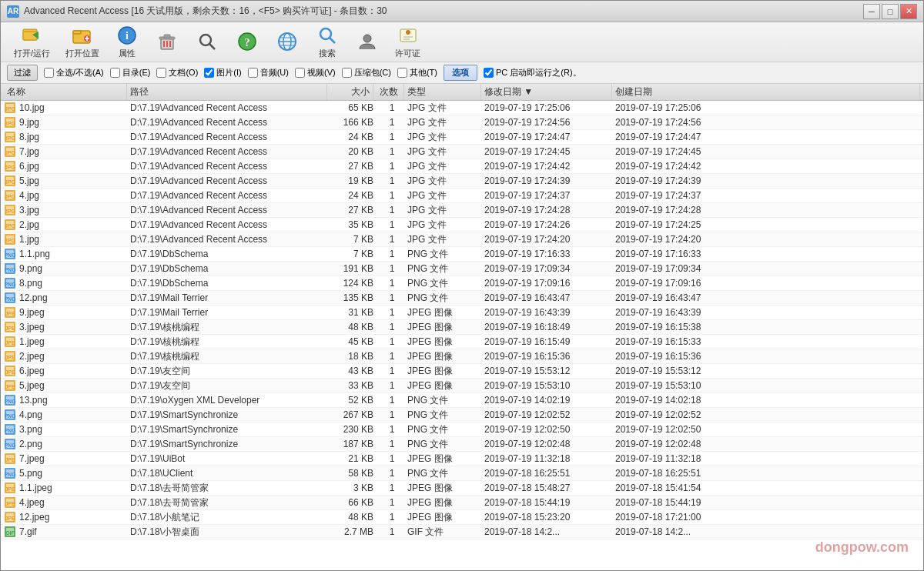 This screenshot has width=924, height=571. What do you see at coordinates (768, 122) in the screenshot?
I see `file-created: 2019-07-19 17:24:56` at bounding box center [768, 122].